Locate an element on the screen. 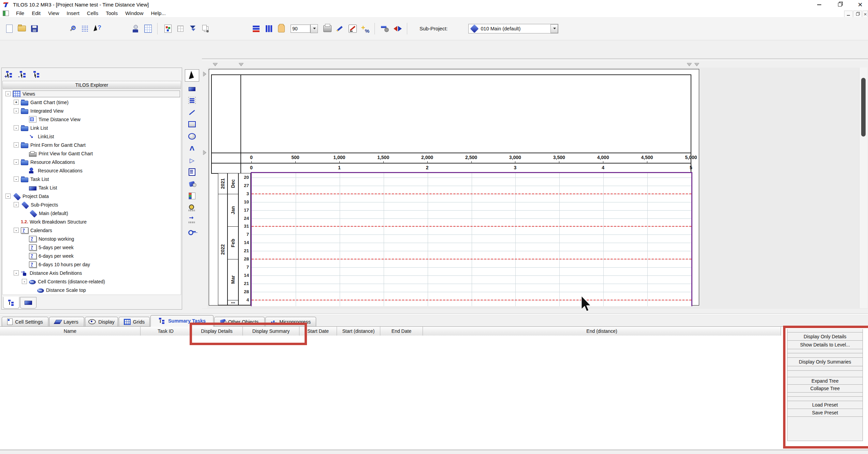 The height and width of the screenshot is (454, 868). bottom-tab: Grids is located at coordinates (134, 322).